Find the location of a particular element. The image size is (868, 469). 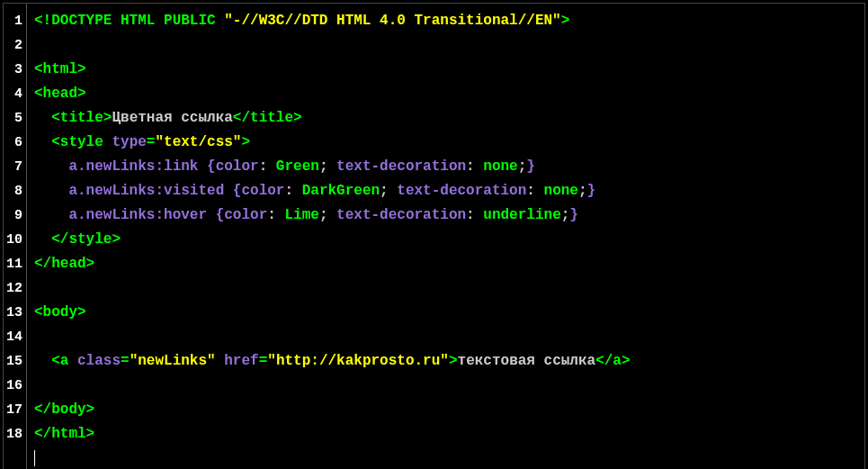

cursor-line is located at coordinates (446, 457).